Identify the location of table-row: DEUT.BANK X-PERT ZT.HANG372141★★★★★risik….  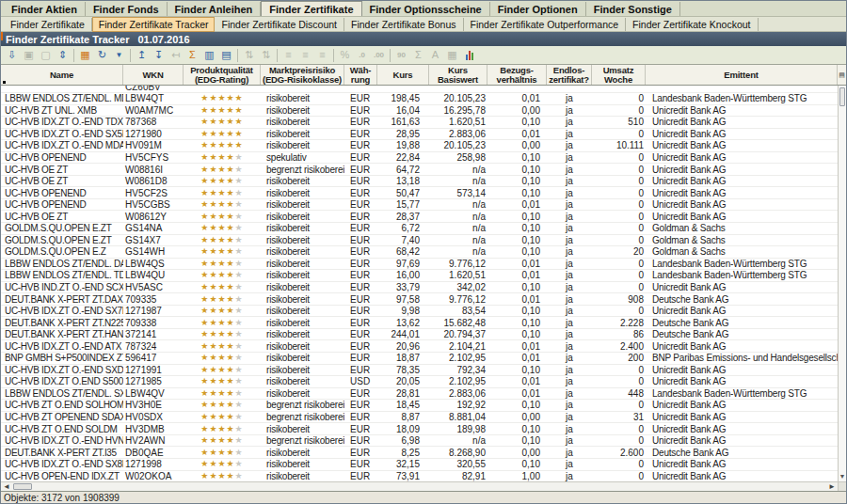
(420, 335).